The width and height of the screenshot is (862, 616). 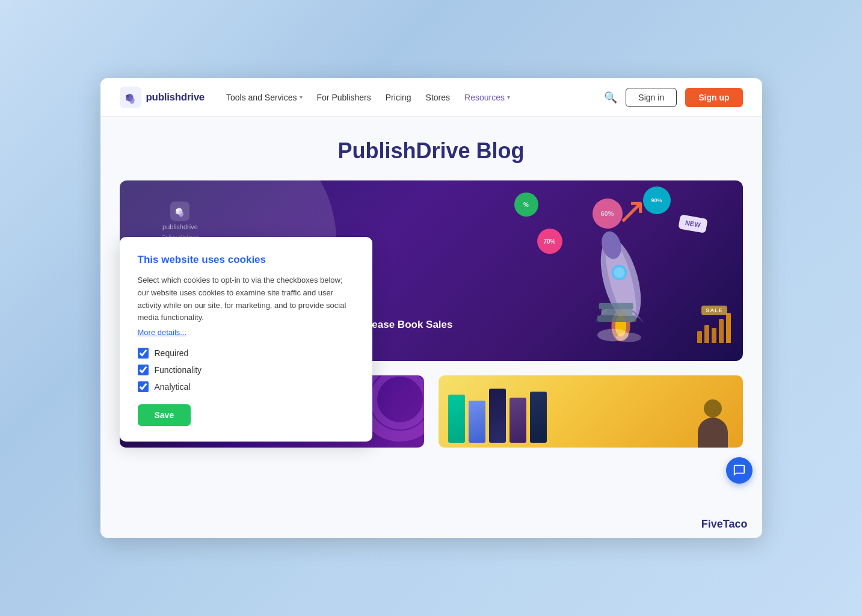 I want to click on cookie-save-button: Save, so click(x=165, y=415).